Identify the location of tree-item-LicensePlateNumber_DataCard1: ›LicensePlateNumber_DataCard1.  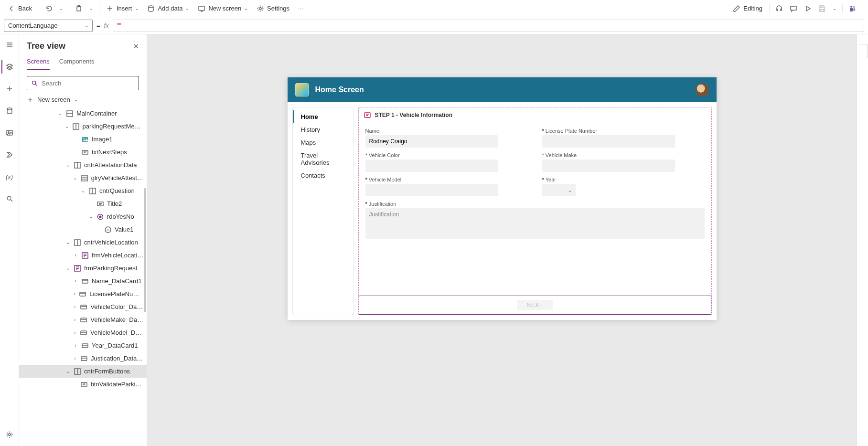
(83, 294).